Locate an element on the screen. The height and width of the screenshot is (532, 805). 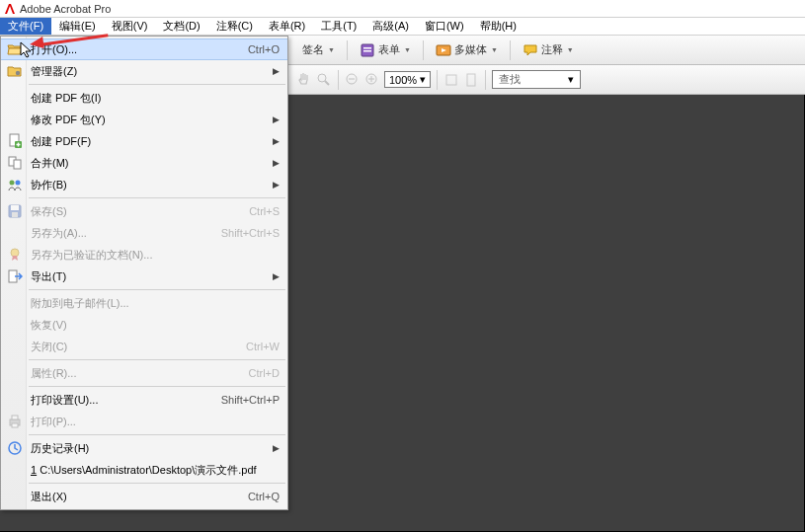
menu-item-shortcut: Ctrl+S is located at coordinates (265, 211).